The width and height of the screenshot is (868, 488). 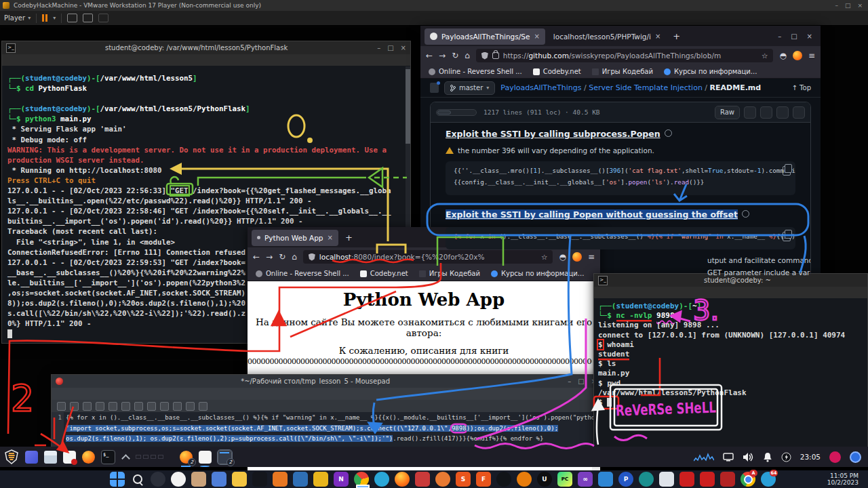 I want to click on windows-clock: 11:05 PM 10/2/2023, so click(x=848, y=479).